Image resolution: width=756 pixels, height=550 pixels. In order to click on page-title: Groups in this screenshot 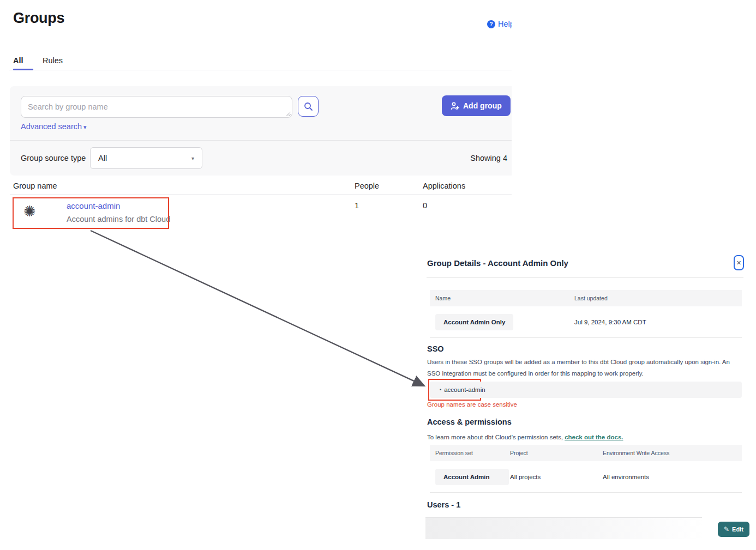, I will do `click(39, 19)`.